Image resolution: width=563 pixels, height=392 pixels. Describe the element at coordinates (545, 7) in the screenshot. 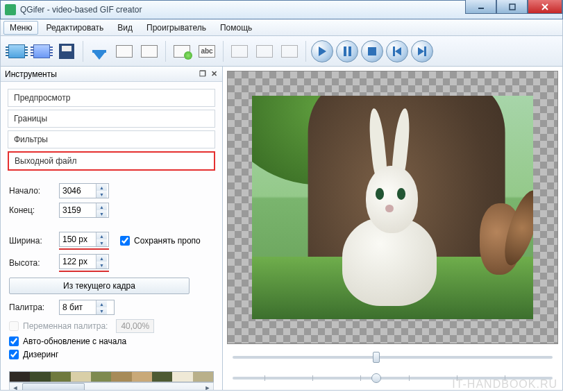

I see `close-button` at that location.